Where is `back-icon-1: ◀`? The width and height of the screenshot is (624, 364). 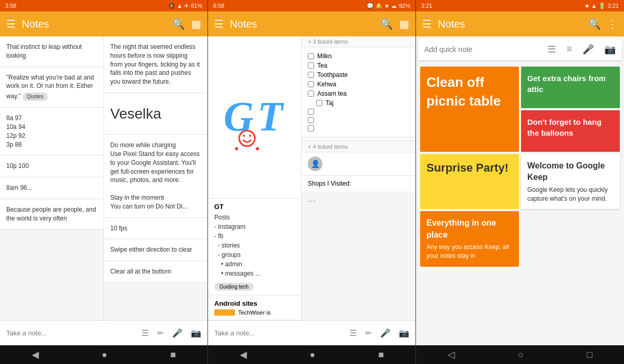 back-icon-1: ◀ is located at coordinates (35, 355).